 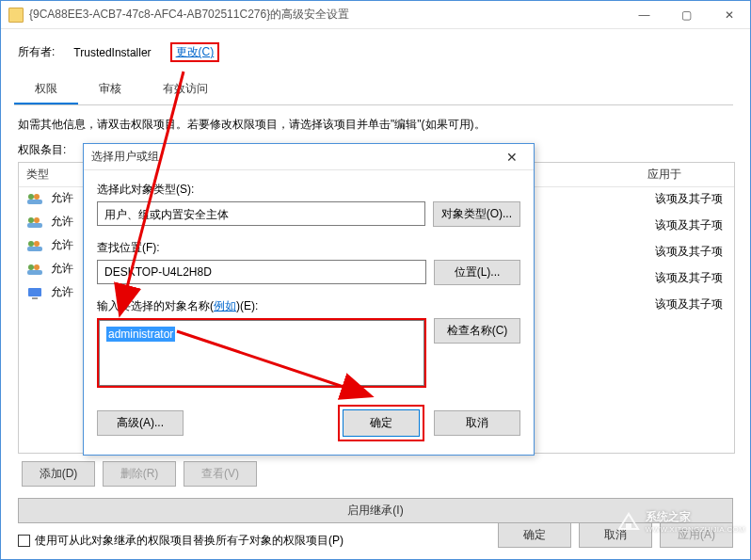 I want to click on watermark: 系统之家 WWW.XITONGZHIJIA.COM, so click(x=680, y=521).